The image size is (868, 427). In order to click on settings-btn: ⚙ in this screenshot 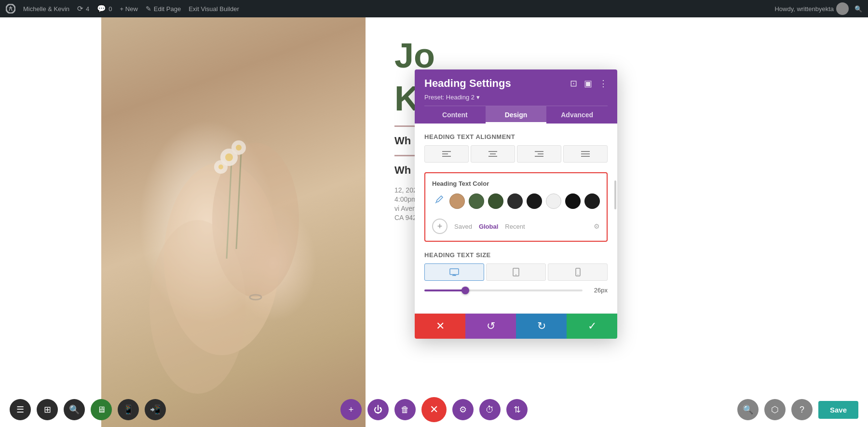, I will do `click(463, 410)`.